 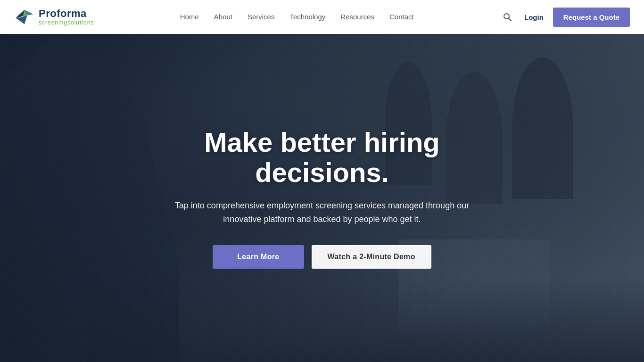 What do you see at coordinates (322, 157) in the screenshot?
I see `hero-title: Make better hiring decisions.` at bounding box center [322, 157].